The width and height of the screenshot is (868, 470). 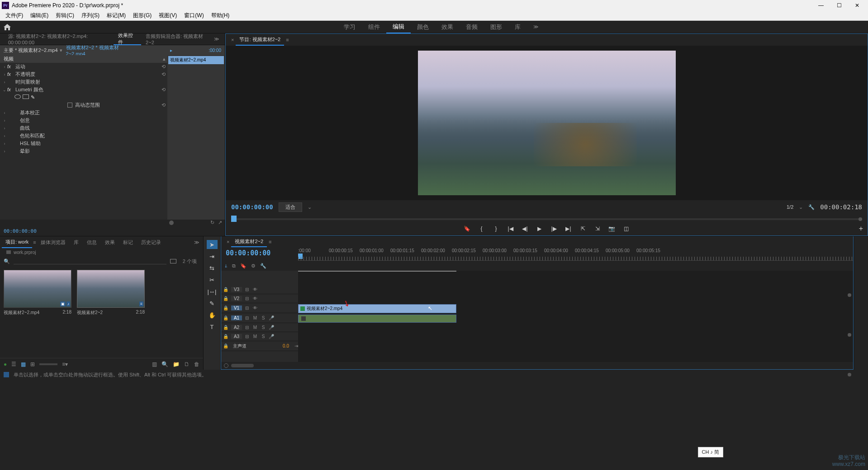 I want to click on menu-sequence: 序列(S), so click(x=90, y=15).